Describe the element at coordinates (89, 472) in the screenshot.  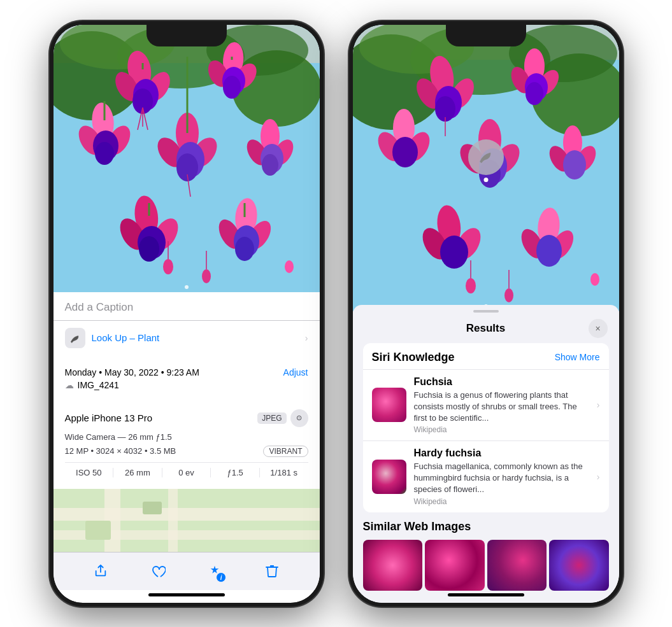
I see `exif-iso: ISO 50` at that location.